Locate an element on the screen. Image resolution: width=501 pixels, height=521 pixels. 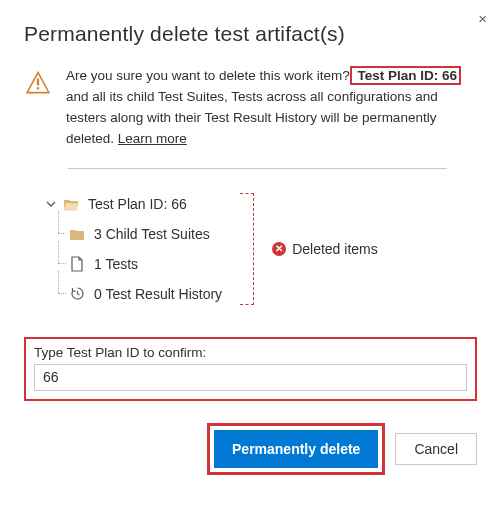
history-icon is located at coordinates (77, 294).